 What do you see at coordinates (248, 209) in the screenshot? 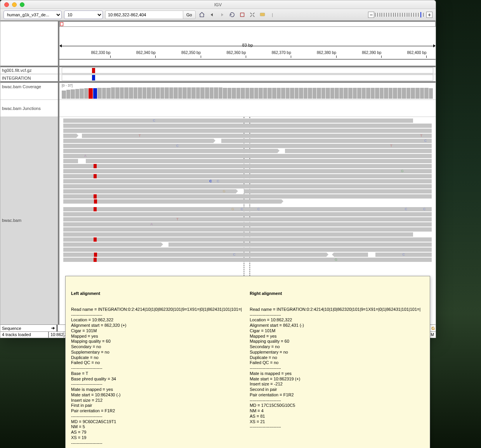
I see `read: TGCCCC` at bounding box center [248, 209].